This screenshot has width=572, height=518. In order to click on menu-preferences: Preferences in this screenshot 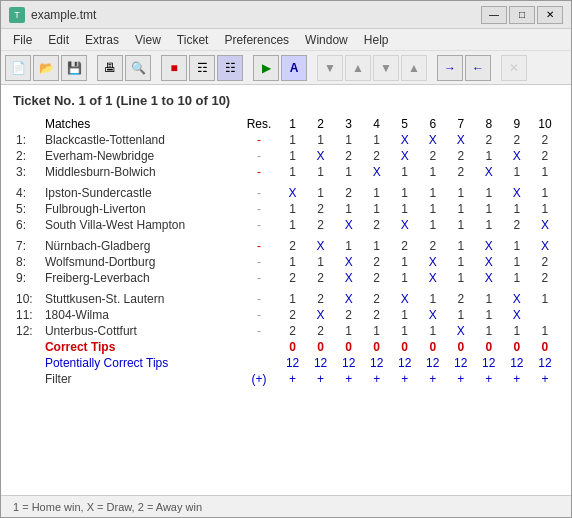, I will do `click(256, 40)`.